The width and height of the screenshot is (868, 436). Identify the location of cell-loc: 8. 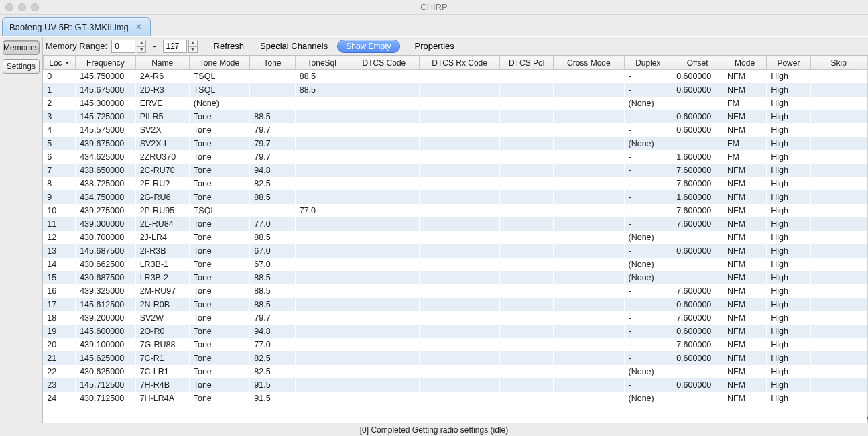
(59, 184).